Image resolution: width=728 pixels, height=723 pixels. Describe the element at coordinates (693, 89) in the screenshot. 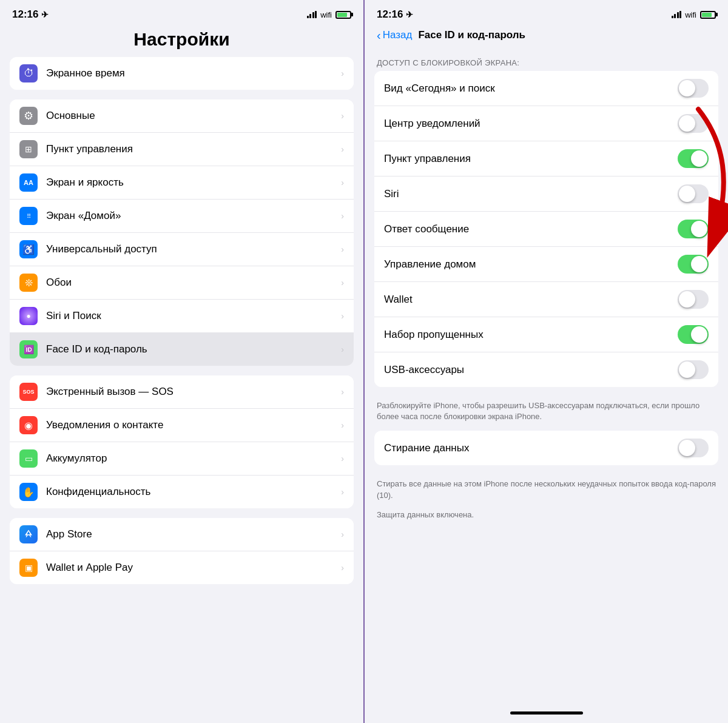

I see `toggle-today` at that location.